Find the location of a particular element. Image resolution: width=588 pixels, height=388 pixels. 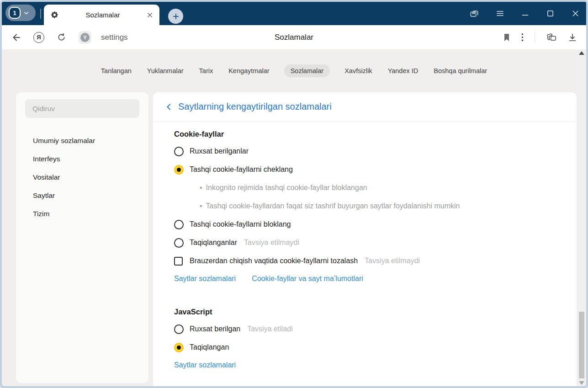

titlebar-separator is located at coordinates (41, 14).